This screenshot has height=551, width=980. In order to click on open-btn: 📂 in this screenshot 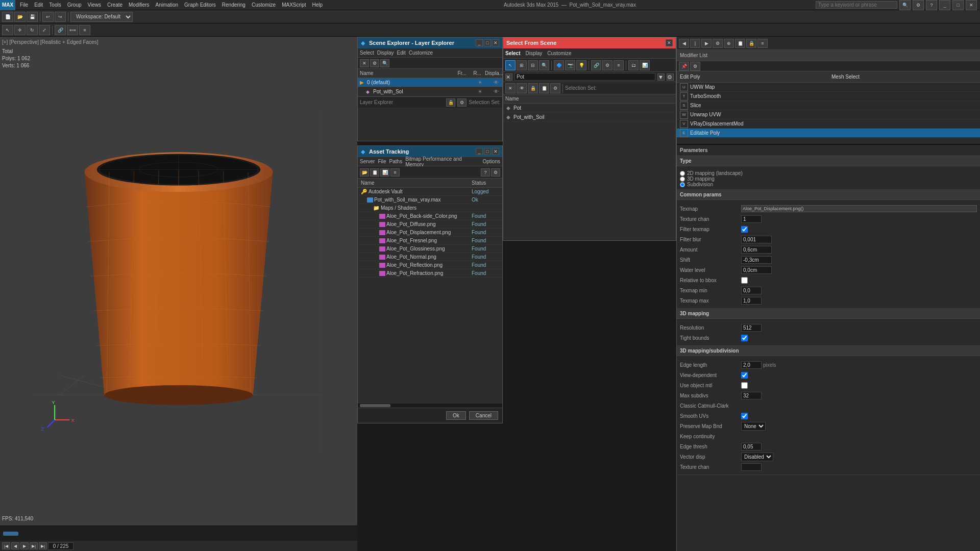, I will do `click(20, 17)`.